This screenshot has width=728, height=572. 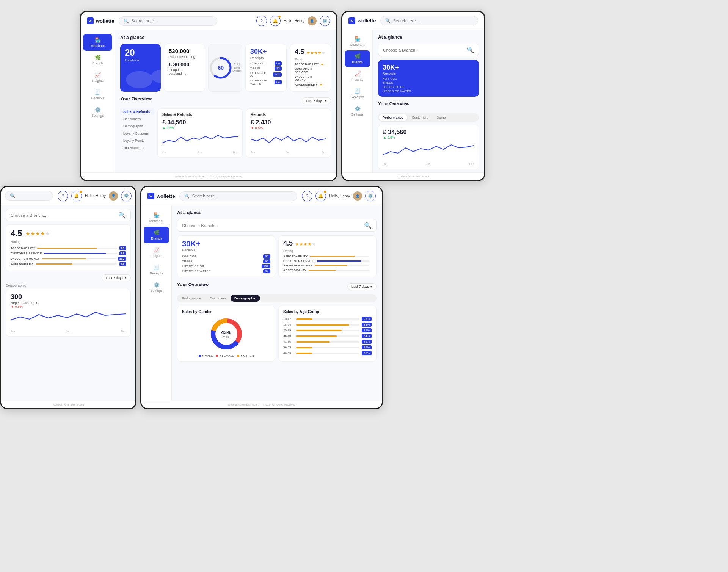 What do you see at coordinates (218, 298) in the screenshot?
I see `w4-tab-customers: Customers` at bounding box center [218, 298].